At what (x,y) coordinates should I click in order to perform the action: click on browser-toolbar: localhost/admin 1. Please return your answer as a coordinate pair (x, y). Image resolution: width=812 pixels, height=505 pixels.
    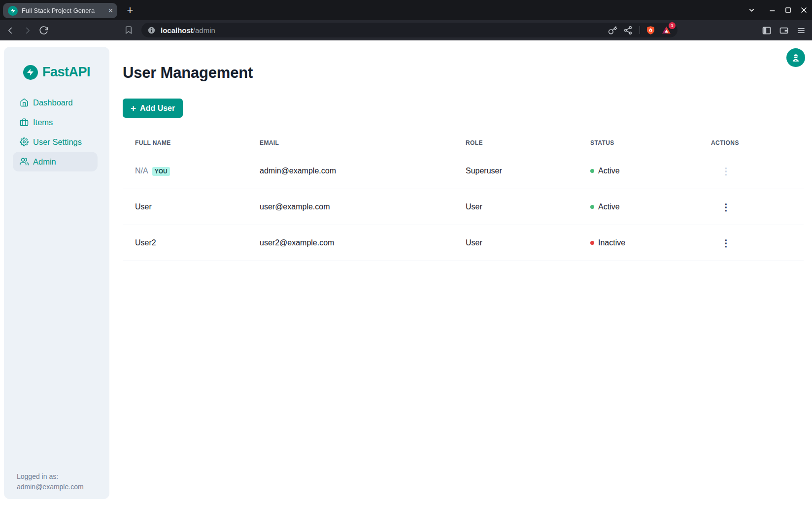
    Looking at the image, I should click on (406, 31).